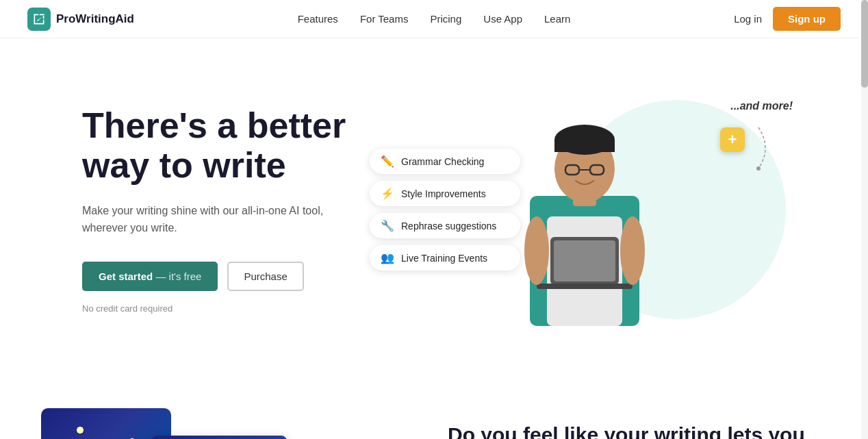  I want to click on hero-left: There's a better way to write Make your …, so click(219, 210).